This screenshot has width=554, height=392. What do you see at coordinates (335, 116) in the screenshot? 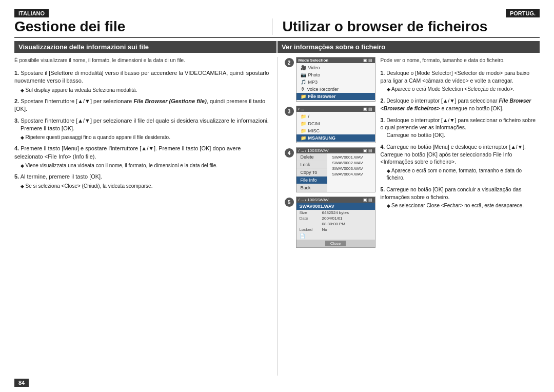
I see `screen-3-item-root: 📁 /` at bounding box center [335, 116].